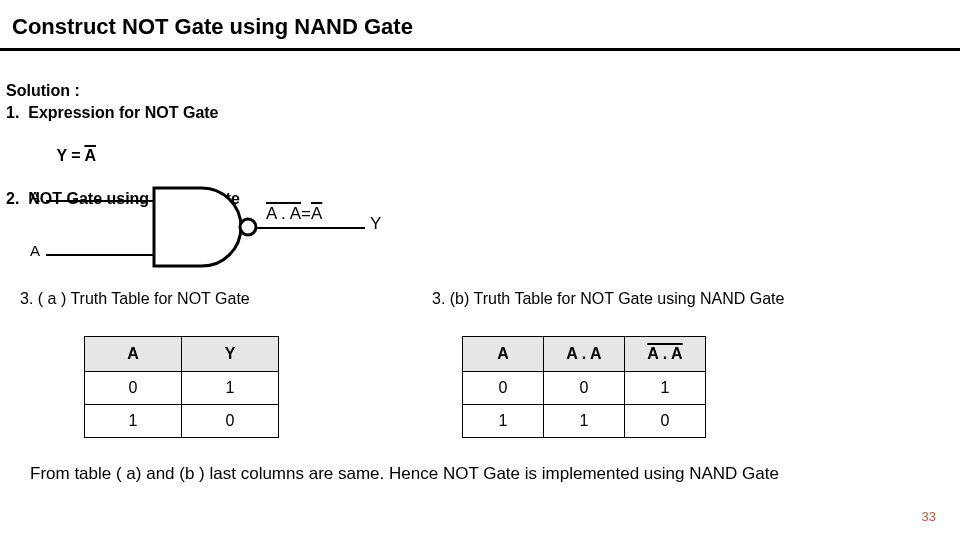 Image resolution: width=960 pixels, height=540 pixels. What do you see at coordinates (584, 354) in the screenshot?
I see `table-header-row: A A . A A . A` at bounding box center [584, 354].